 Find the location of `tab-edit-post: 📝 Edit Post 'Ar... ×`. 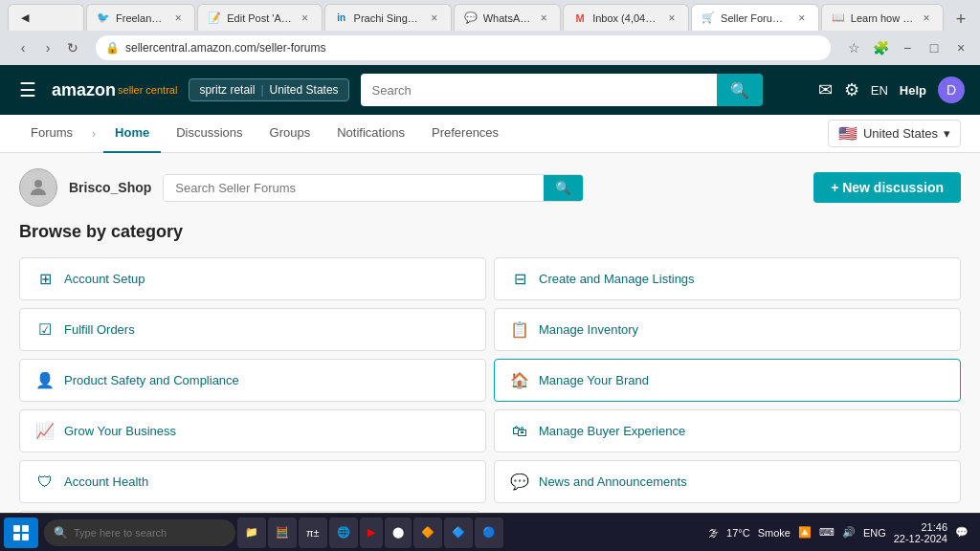

tab-edit-post: 📝 Edit Post 'Ar... × is located at coordinates (259, 17).